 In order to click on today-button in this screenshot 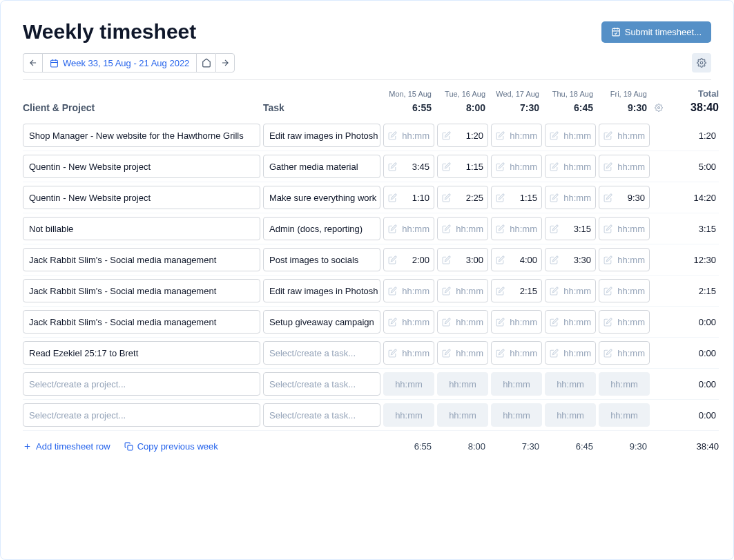, I will do `click(206, 63)`.